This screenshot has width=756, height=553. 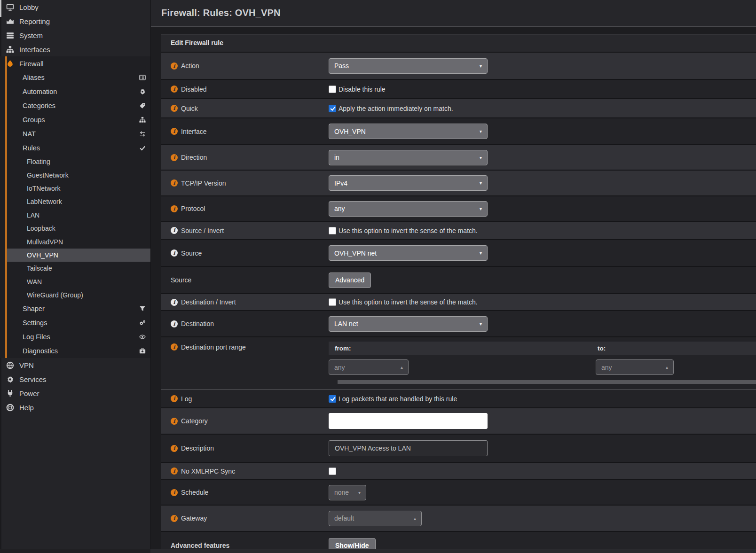 I want to click on select-value: none, so click(x=344, y=492).